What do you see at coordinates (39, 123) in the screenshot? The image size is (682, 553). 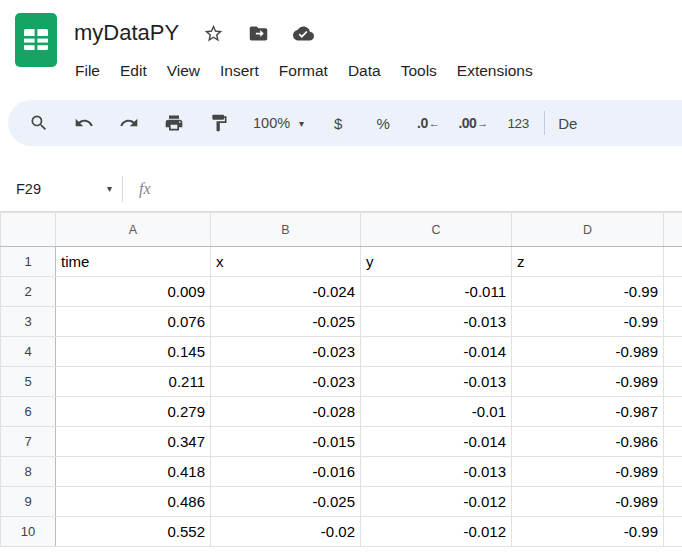 I see `search-menus-button` at bounding box center [39, 123].